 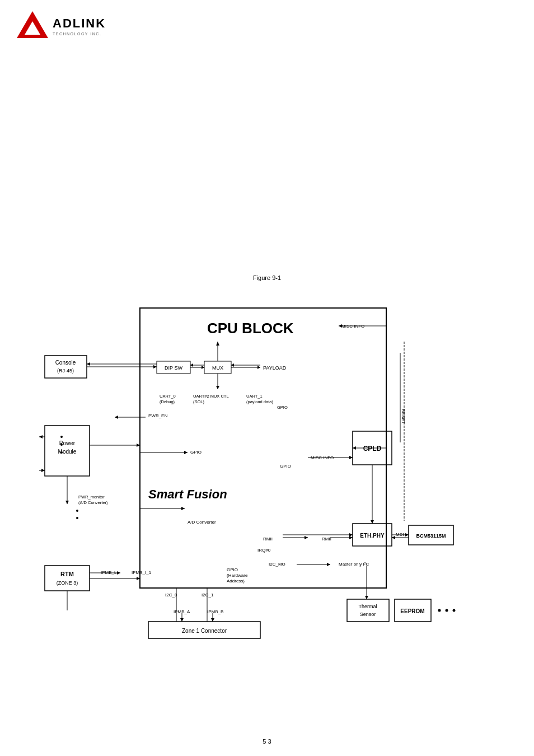 I want to click on power-module-label2: Module, so click(x=67, y=451).